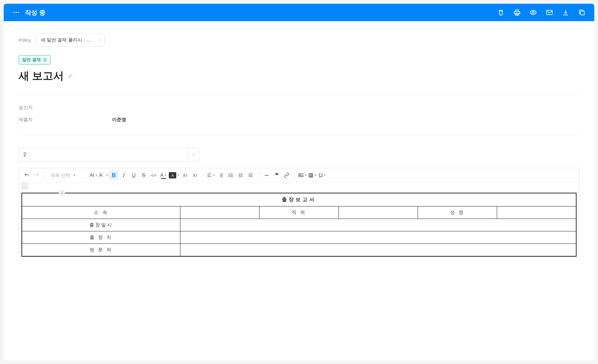  Describe the element at coordinates (299, 12) in the screenshot. I see `header-bar: 작성 중` at that location.